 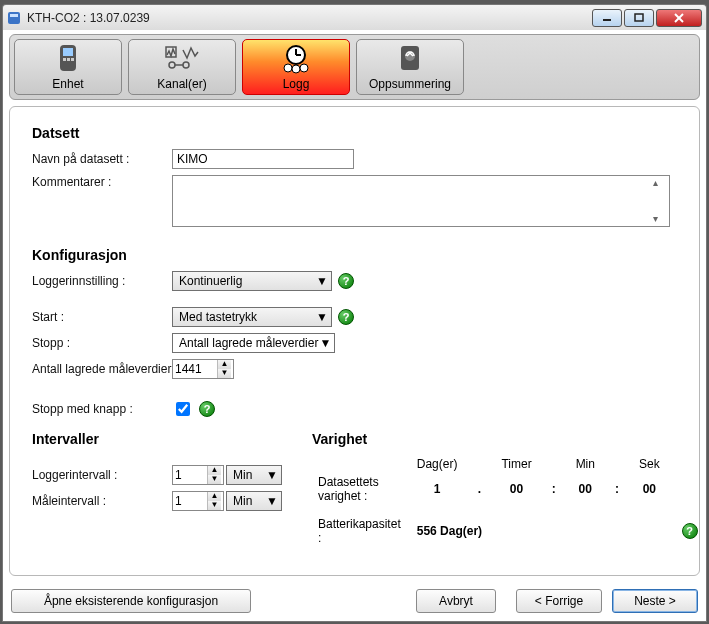 What do you see at coordinates (252, 281) in the screenshot?
I see `logger-setting-select: Kontinuerlig ▼` at bounding box center [252, 281].